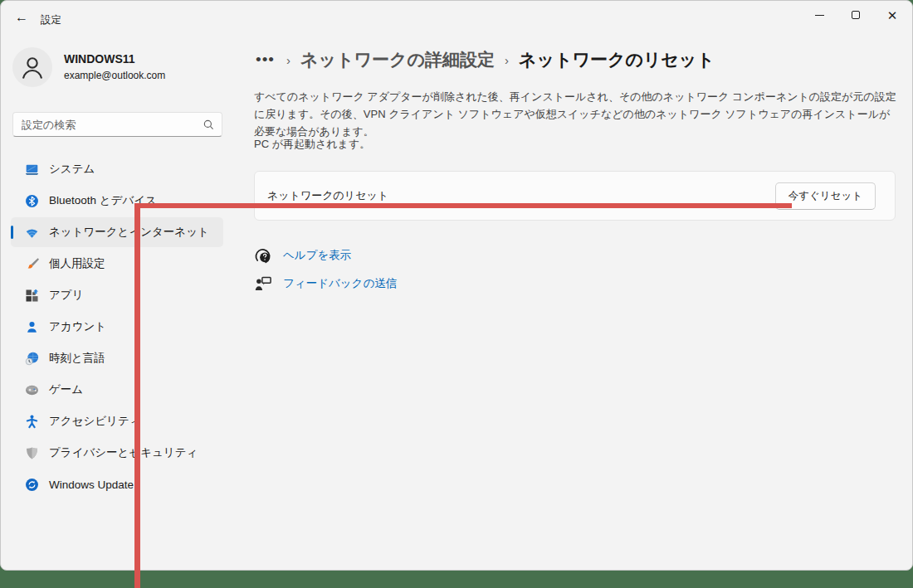  Describe the element at coordinates (51, 20) in the screenshot. I see `window-title: 設定` at that location.